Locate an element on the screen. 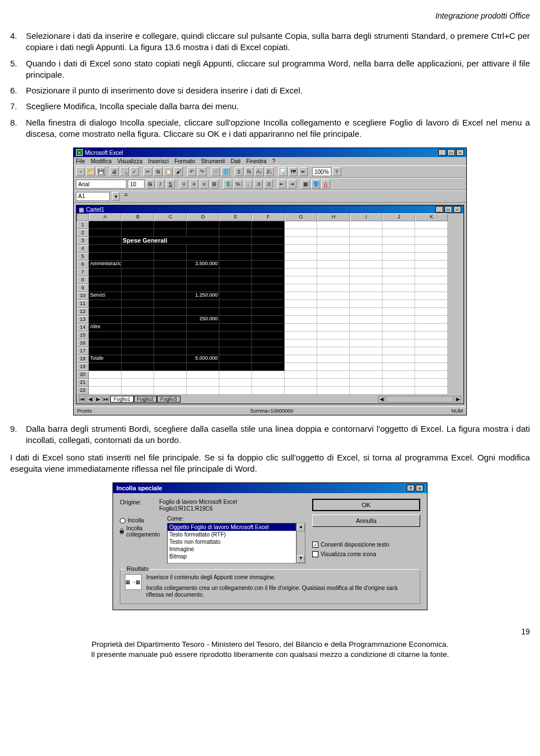 Image resolution: width=540 pixels, height=756 pixels. row-header: 11 is located at coordinates (83, 304).